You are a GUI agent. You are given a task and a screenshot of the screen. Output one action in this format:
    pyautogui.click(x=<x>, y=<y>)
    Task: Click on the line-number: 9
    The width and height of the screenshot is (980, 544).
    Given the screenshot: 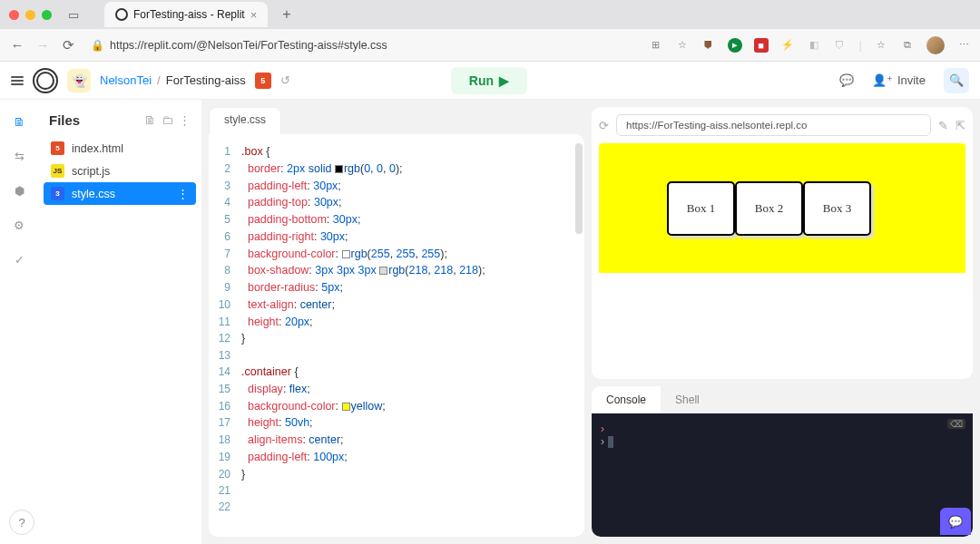 What is the action you would take?
    pyautogui.click(x=225, y=288)
    